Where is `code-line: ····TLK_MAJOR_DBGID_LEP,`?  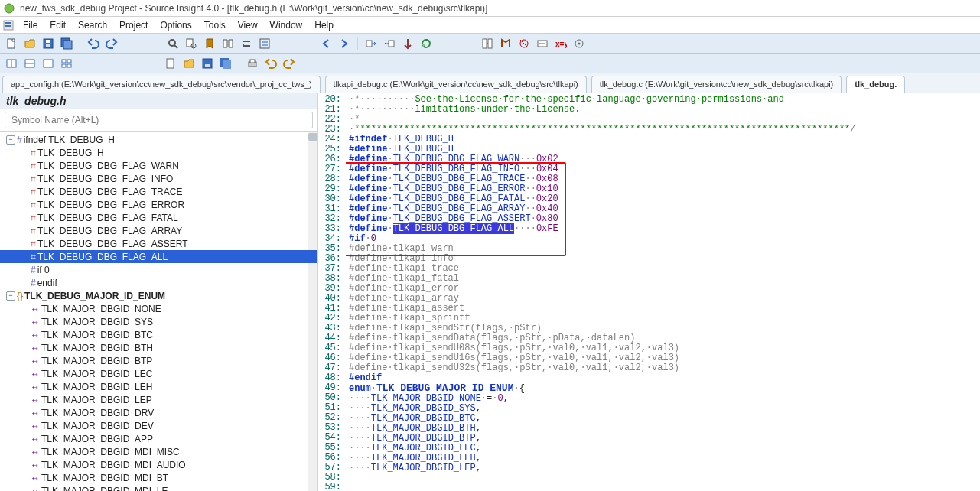 code-line: ····TLK_MAJOR_DBGID_LEP, is located at coordinates (664, 468).